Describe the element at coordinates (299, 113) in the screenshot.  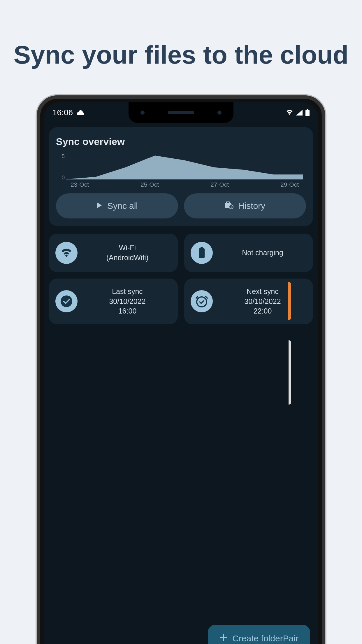
I see `signal-icon` at that location.